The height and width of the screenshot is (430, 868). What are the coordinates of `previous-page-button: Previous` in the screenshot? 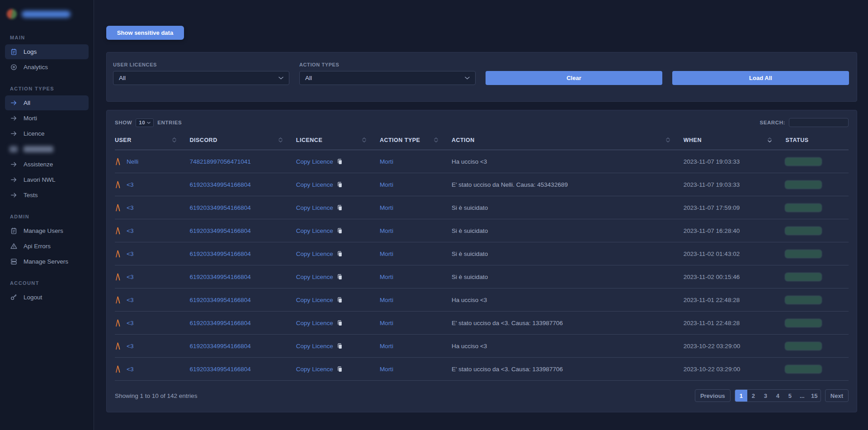 It's located at (712, 396).